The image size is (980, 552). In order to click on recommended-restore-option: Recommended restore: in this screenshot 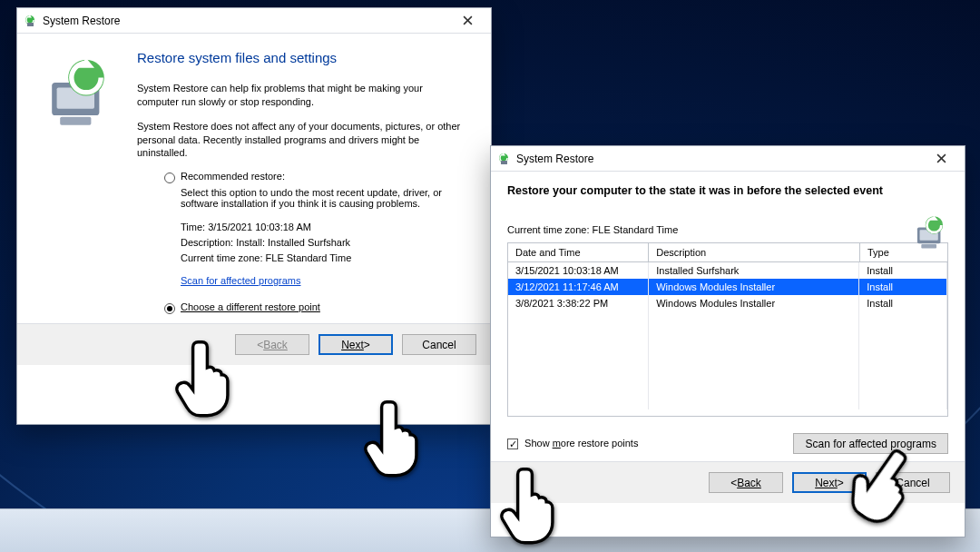, I will do `click(318, 177)`.